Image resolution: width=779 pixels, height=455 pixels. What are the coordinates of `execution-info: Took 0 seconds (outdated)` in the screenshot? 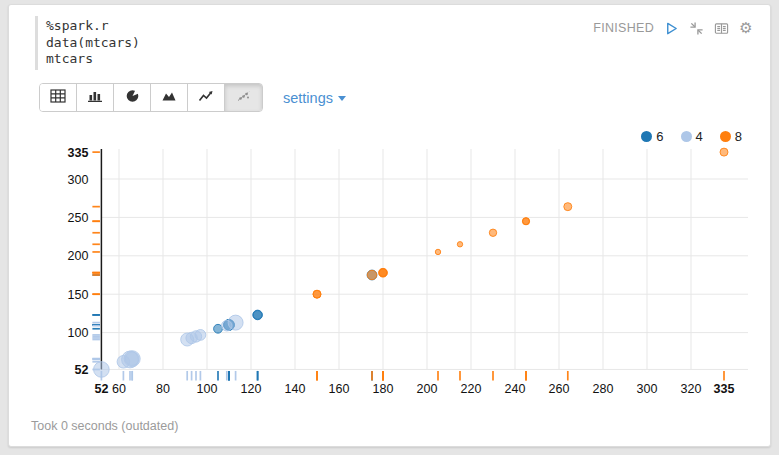 It's located at (104, 426).